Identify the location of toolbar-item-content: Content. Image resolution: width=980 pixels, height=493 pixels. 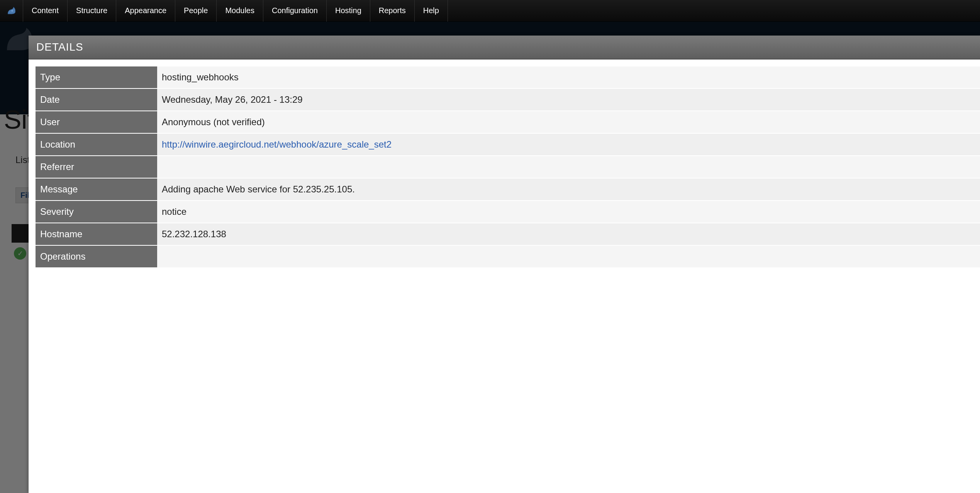
(46, 11).